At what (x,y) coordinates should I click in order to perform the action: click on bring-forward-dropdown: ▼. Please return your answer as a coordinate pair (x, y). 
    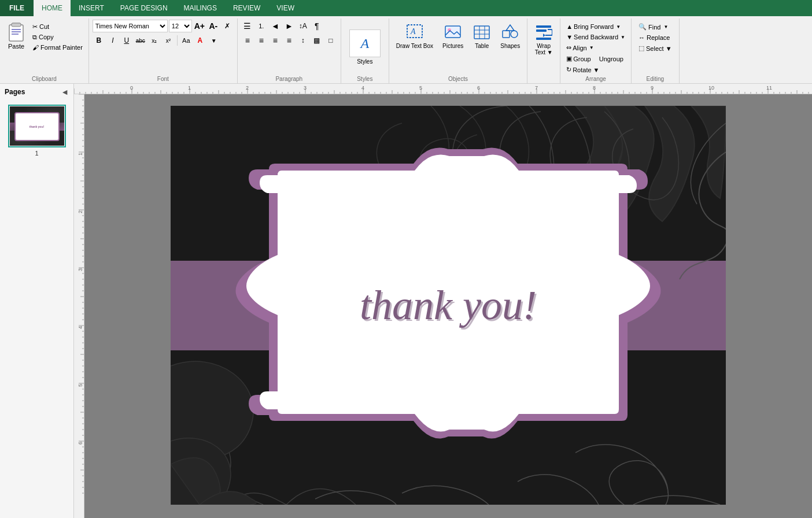
    Looking at the image, I should click on (618, 27).